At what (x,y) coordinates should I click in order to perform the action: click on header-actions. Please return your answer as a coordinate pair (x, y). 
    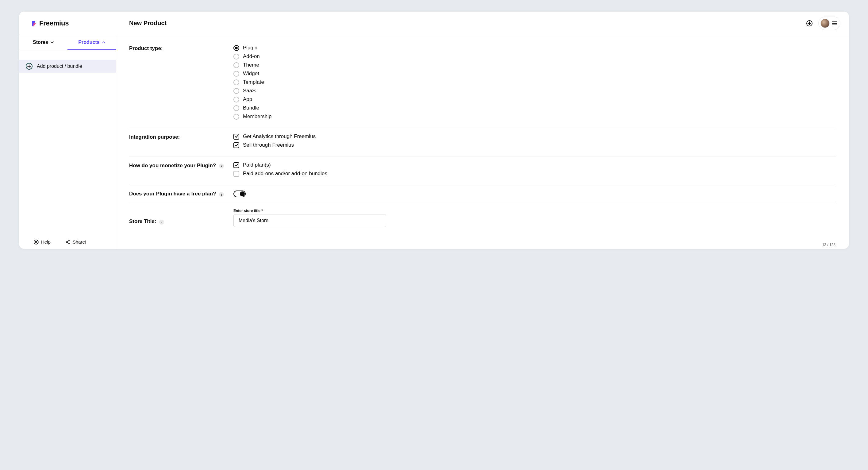
    Looking at the image, I should click on (823, 23).